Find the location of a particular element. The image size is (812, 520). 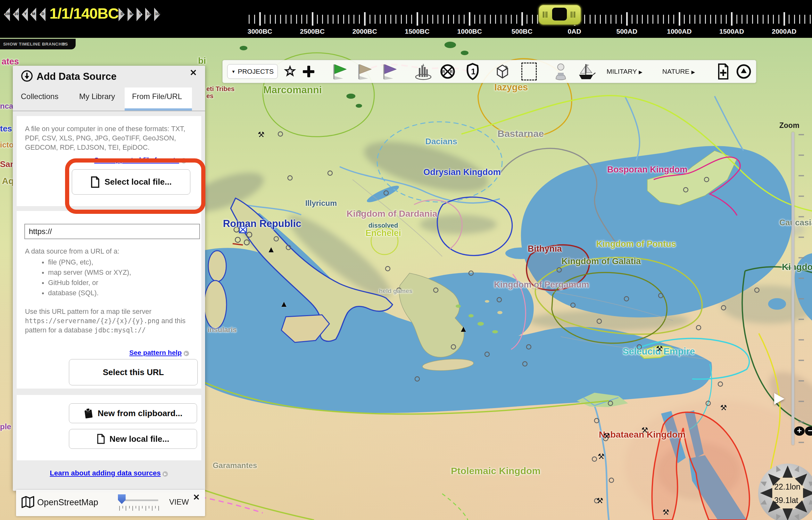

show-timeline-branches-button: SHOW TIMELINE BRANCHES ▼ is located at coordinates (38, 44).